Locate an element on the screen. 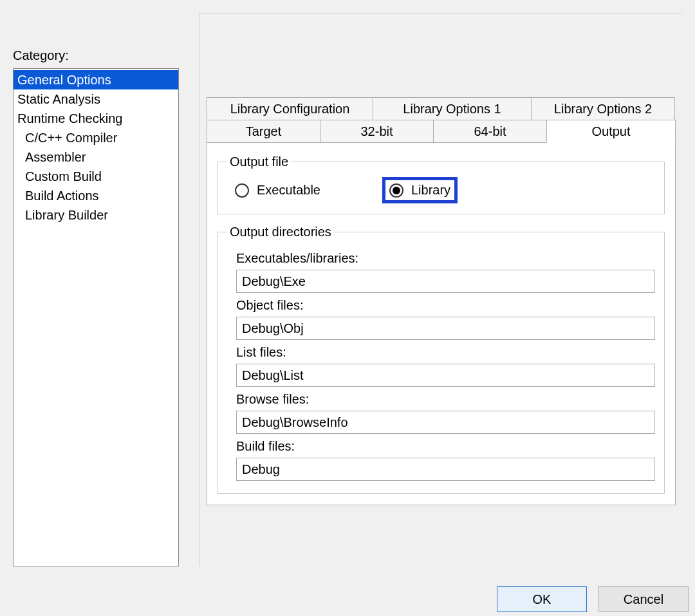 The width and height of the screenshot is (695, 616). category-item: General Options is located at coordinates (96, 80).